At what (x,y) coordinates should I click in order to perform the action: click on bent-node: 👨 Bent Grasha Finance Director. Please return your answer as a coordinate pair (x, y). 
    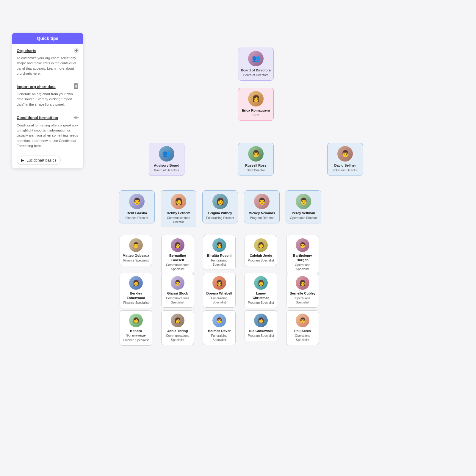
    Looking at the image, I should click on (137, 207).